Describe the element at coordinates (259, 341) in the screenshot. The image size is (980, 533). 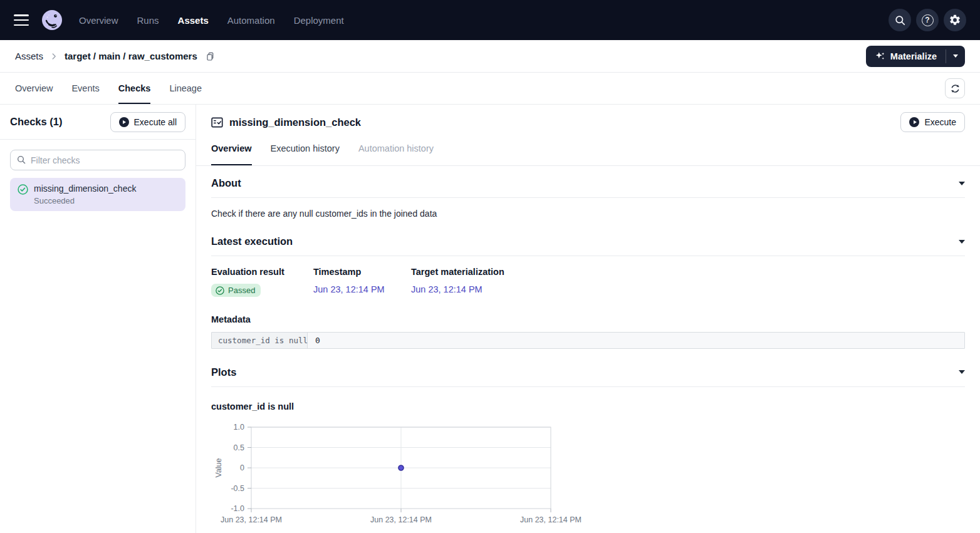
I see `metadata-key: customer_id is null` at that location.